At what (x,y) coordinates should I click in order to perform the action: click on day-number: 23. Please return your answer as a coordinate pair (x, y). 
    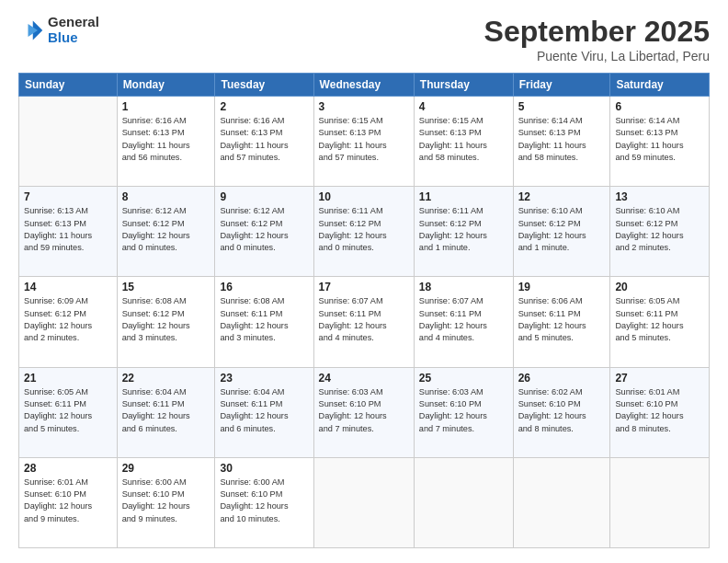
    Looking at the image, I should click on (264, 378).